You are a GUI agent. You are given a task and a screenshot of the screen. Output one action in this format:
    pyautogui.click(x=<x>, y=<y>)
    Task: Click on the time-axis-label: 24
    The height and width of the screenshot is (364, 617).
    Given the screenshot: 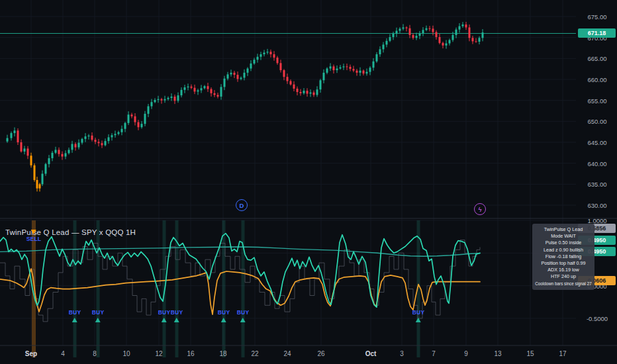 What is the action you would take?
    pyautogui.click(x=287, y=353)
    